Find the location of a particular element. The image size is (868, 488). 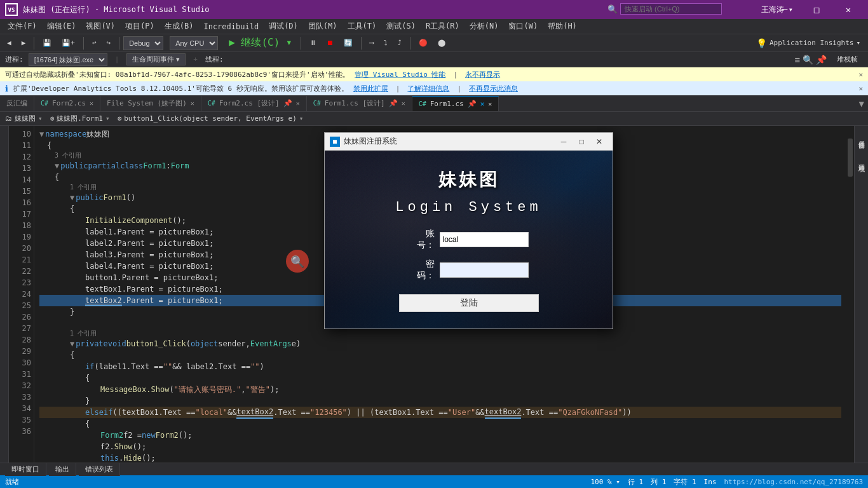

right-sidebar-labels: 属性窗口 调用堆栈 is located at coordinates (861, 294).